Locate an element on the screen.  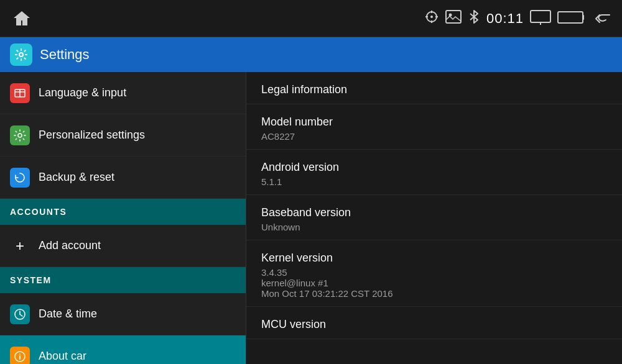
personalized-settings-label: Personalized settings is located at coordinates (92, 135).